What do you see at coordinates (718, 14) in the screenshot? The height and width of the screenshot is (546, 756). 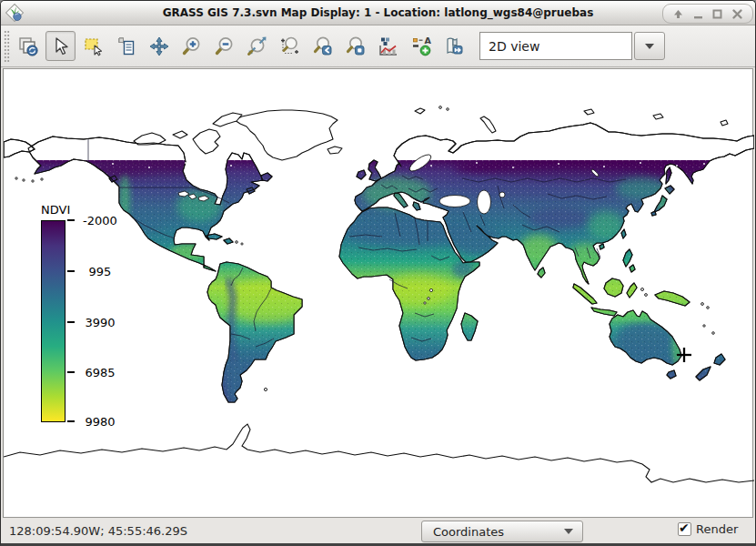 I see `maximize-button` at bounding box center [718, 14].